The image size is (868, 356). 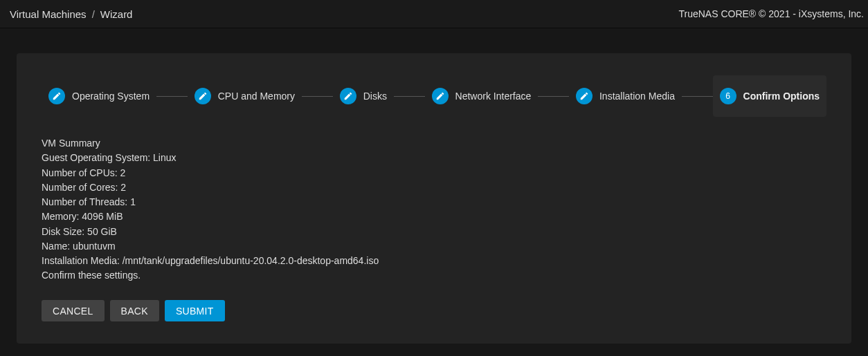 I want to click on step-network-interface: Network Interface, so click(x=482, y=96).